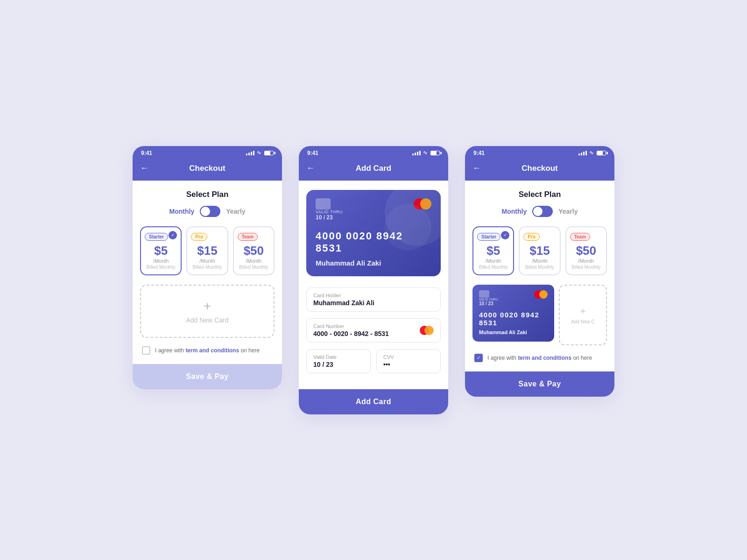 Image resolution: width=747 pixels, height=560 pixels. What do you see at coordinates (329, 217) in the screenshot?
I see `valid-thru-date: 10 / 23` at bounding box center [329, 217].